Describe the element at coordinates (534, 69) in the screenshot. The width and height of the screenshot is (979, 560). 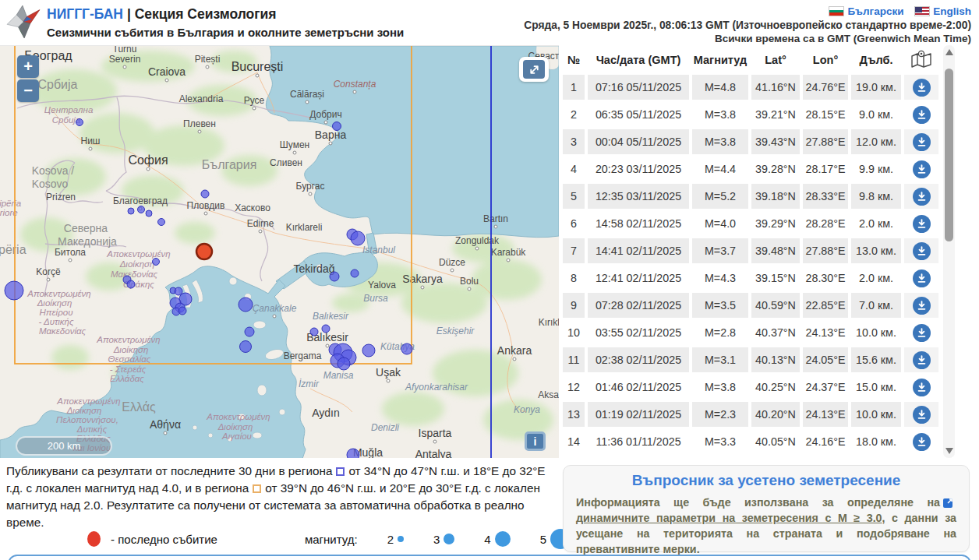
I see `fullscreen-button` at that location.